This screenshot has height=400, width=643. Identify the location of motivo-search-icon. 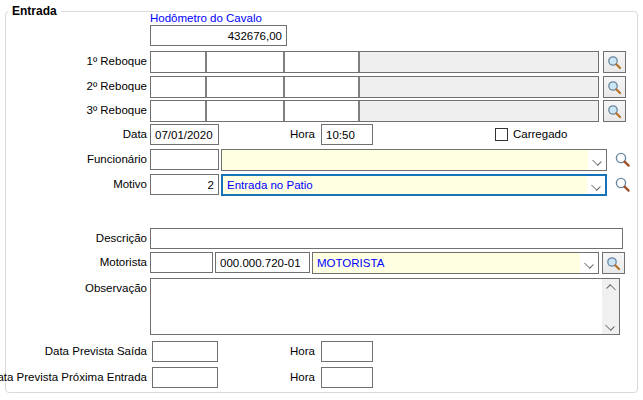
(622, 184).